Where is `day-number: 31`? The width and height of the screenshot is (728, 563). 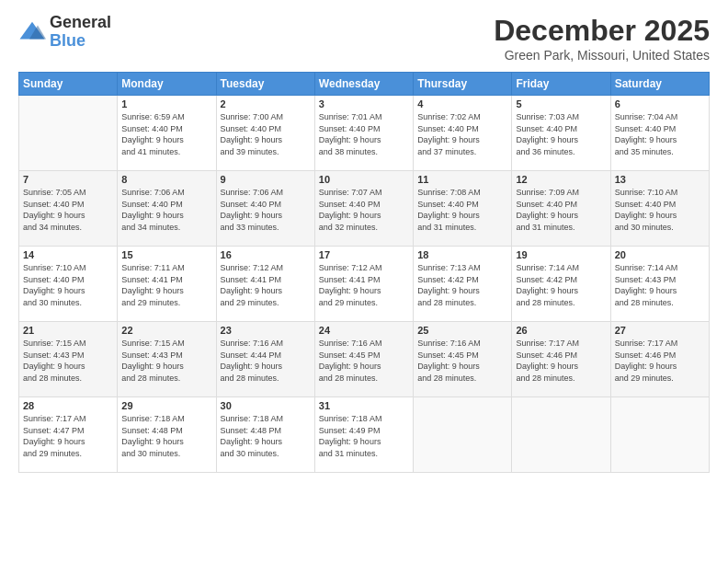
day-number: 31 is located at coordinates (364, 406).